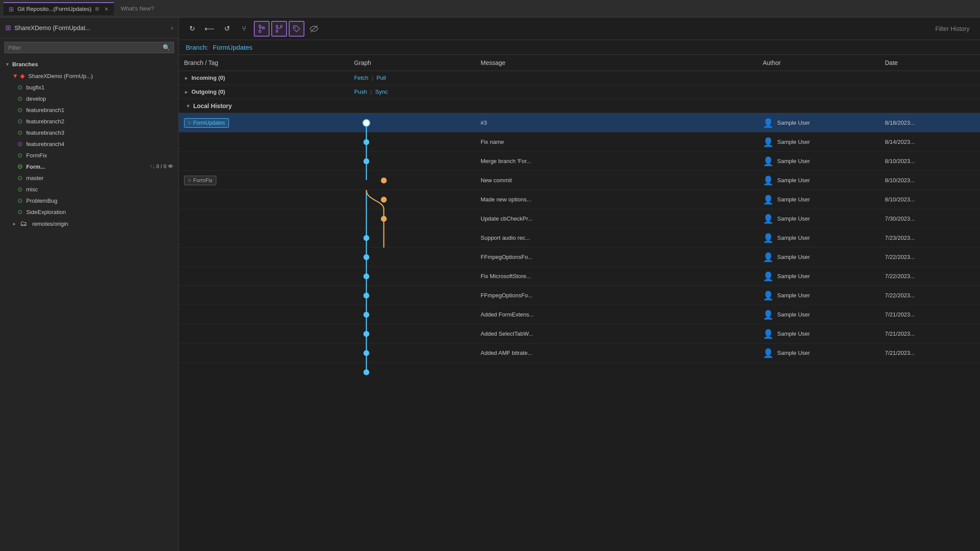  What do you see at coordinates (20, 189) in the screenshot?
I see `branch-icon-misc: ⊙` at bounding box center [20, 189].